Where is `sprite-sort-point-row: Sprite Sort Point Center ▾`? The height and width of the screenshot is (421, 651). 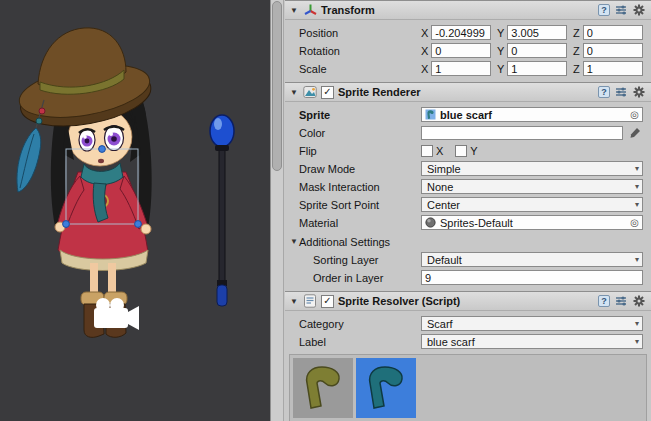 sprite-sort-point-row: Sprite Sort Point Center ▾ is located at coordinates (468, 204).